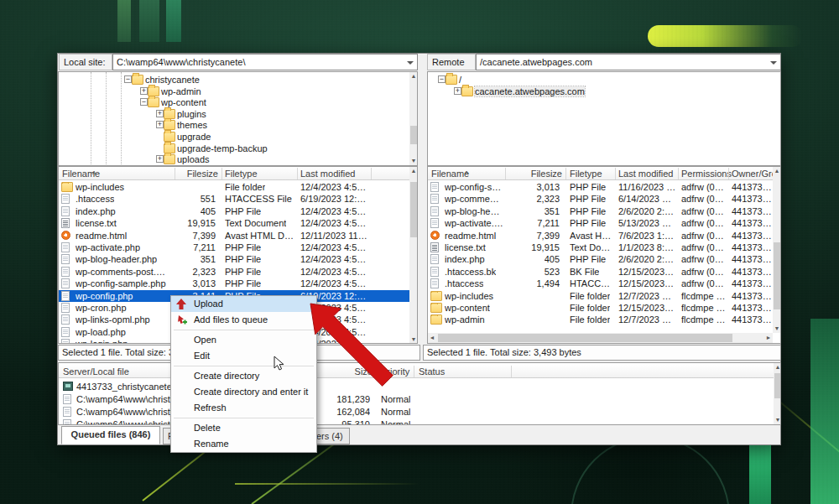 The image size is (839, 504). Describe the element at coordinates (238, 91) in the screenshot. I see `tree-item-wp-admin: +wp-admin` at that location.